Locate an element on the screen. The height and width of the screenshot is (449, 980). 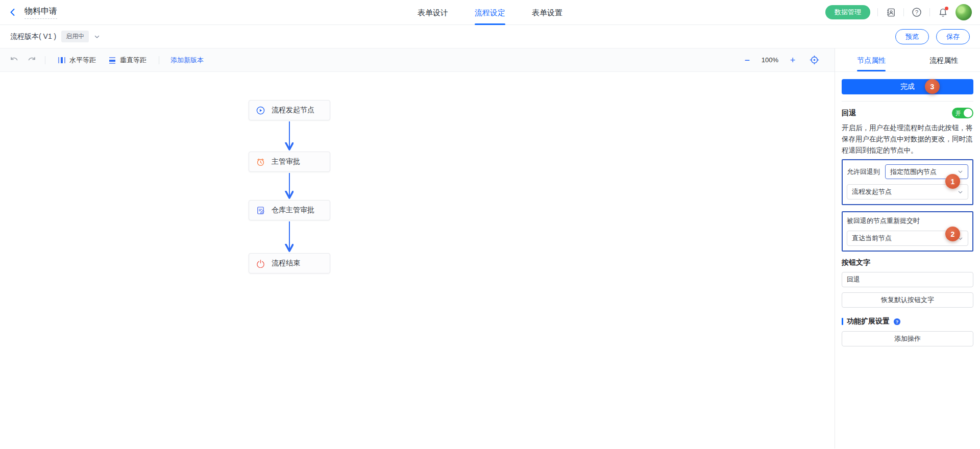
toggle-knob is located at coordinates (968, 113).